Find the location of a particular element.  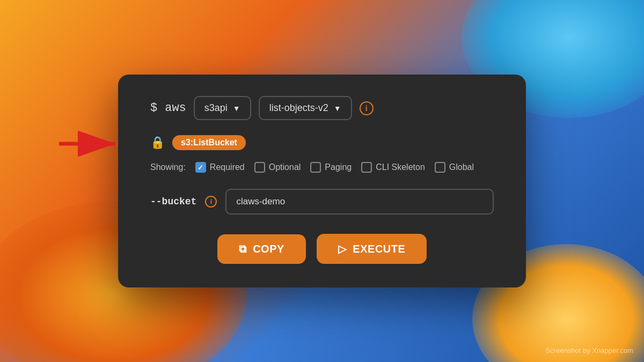

filter-optional-label: Optional is located at coordinates (285, 167).